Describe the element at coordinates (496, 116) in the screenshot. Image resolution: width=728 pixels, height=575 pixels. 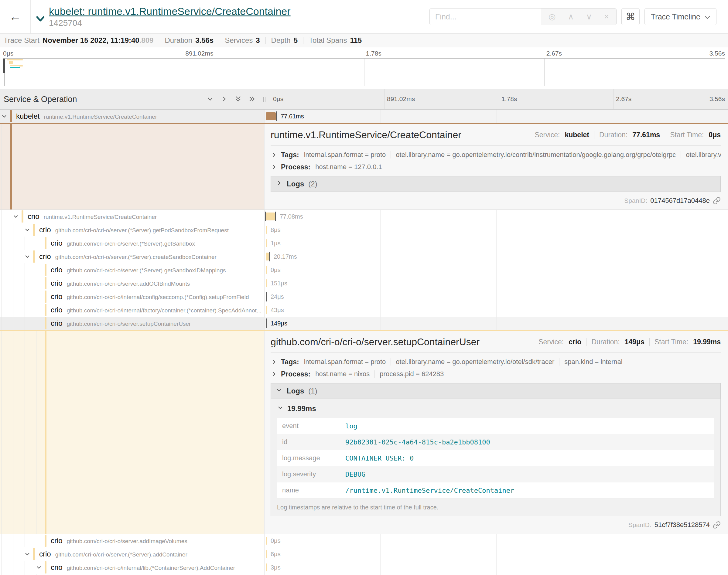
I see `span-timeline-cell: 77.61ms` at that location.